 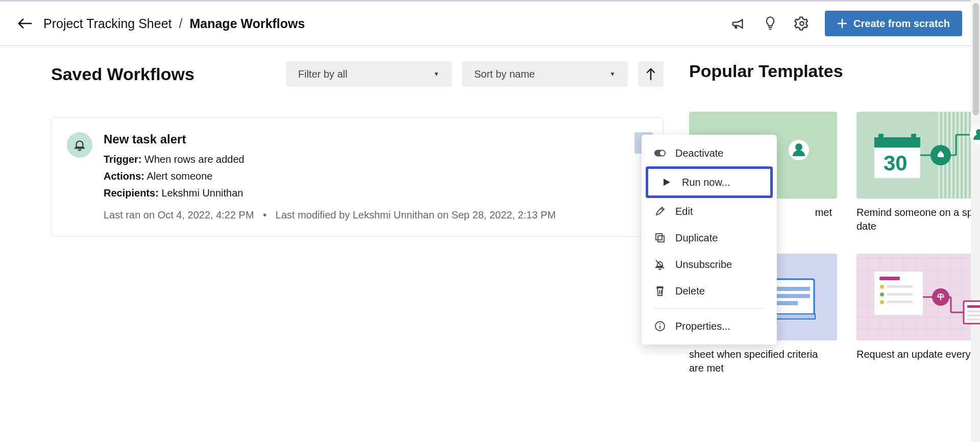 What do you see at coordinates (918, 219) in the screenshot?
I see `template-label: Remind someone on a specific date` at bounding box center [918, 219].